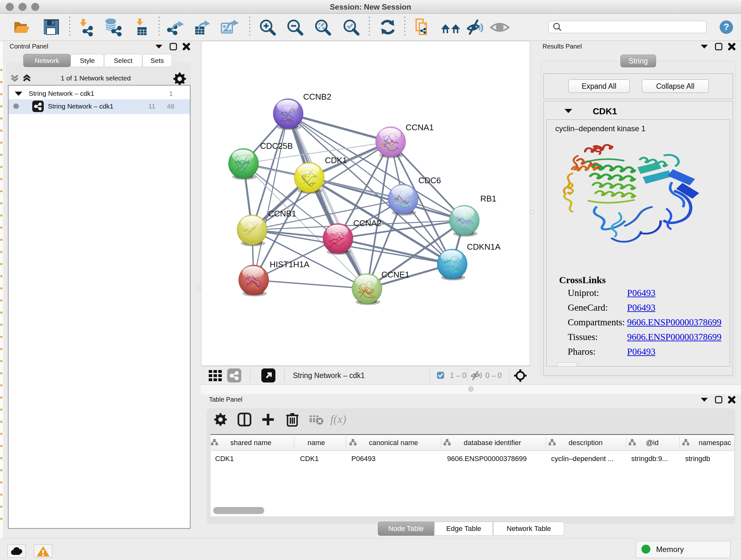  What do you see at coordinates (367, 223) in the screenshot?
I see `svg-text: CCNA2` at bounding box center [367, 223].